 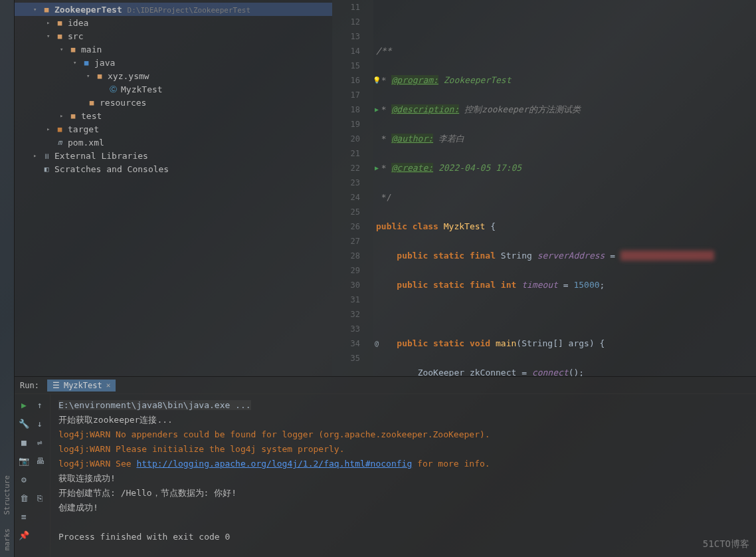 I want to click on tree-test: ▸■ test, so click(x=173, y=116).